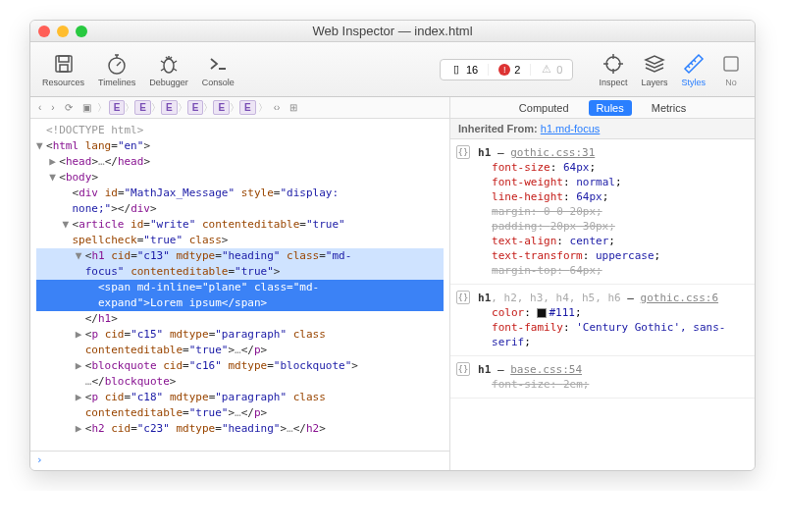 The image size is (785, 532). What do you see at coordinates (456, 70) in the screenshot?
I see `document-icon: ▯` at bounding box center [456, 70].